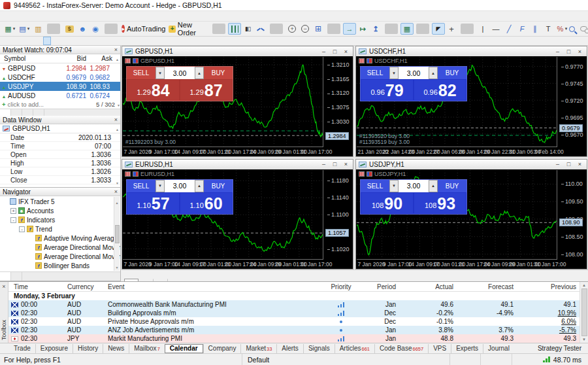 This screenshot has height=365, width=588. I want to click on deposit-button, so click(69, 29).